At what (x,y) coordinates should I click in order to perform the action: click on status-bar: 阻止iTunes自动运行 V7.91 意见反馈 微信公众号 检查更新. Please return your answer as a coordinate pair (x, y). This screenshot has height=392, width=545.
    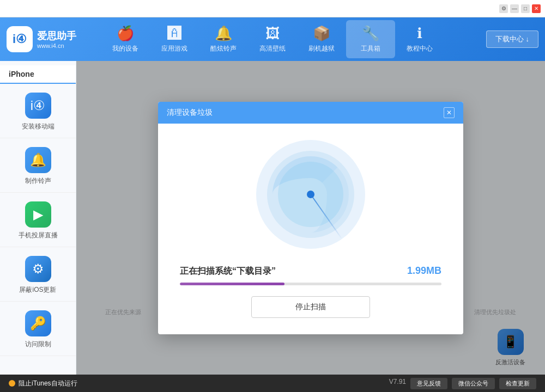
    Looking at the image, I should click on (272, 383).